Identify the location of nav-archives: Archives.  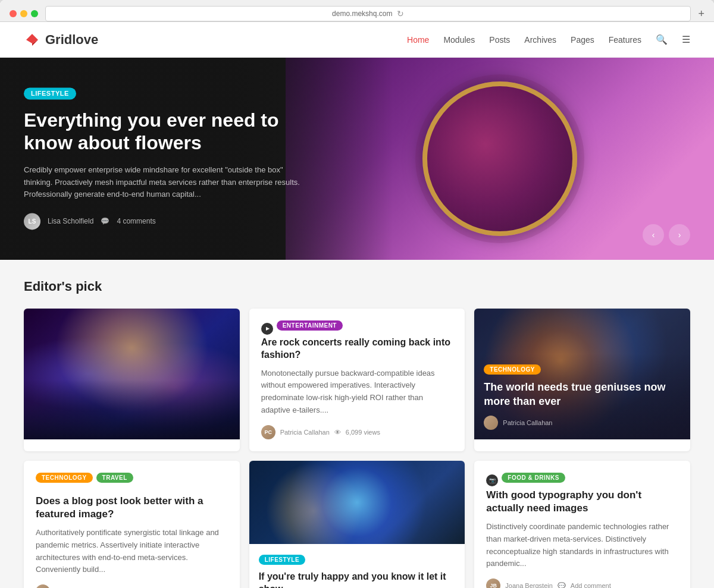
(540, 40).